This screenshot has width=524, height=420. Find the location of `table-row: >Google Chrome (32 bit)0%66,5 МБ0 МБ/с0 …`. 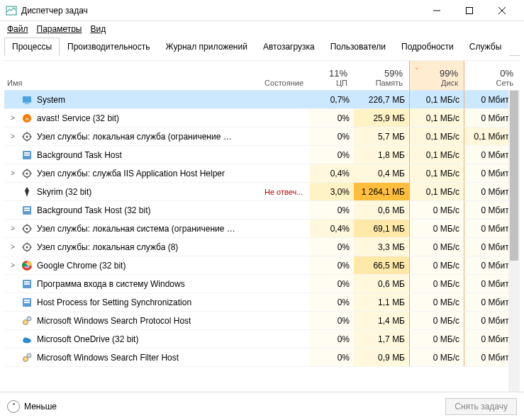

table-row: >Google Chrome (32 bit)0%66,5 МБ0 МБ/с0 … is located at coordinates (262, 266).